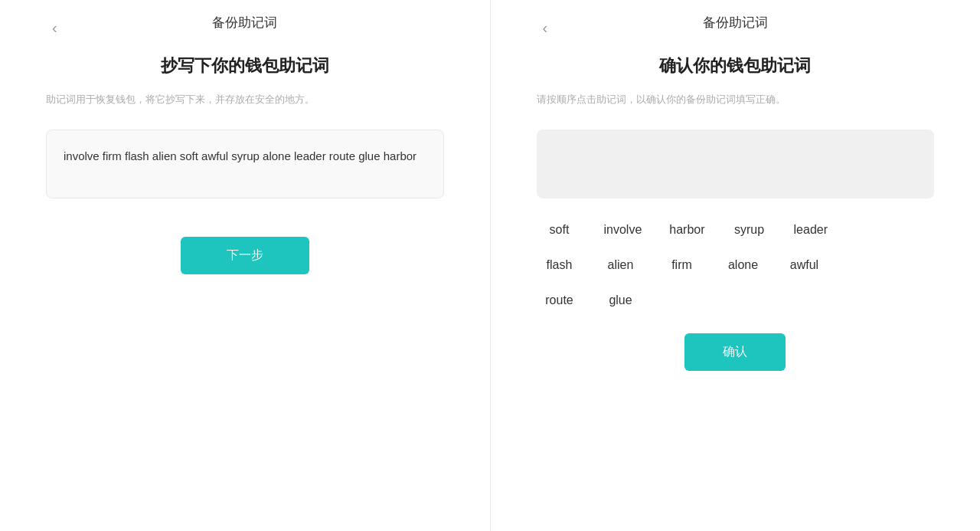 Image resolution: width=980 pixels, height=531 pixels. What do you see at coordinates (245, 256) in the screenshot?
I see `next-button: 下一步` at bounding box center [245, 256].